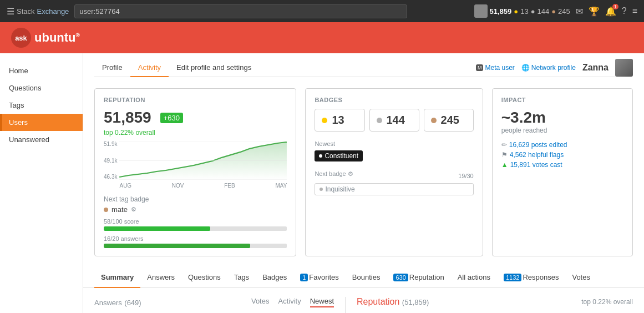 The width and height of the screenshot is (644, 313). I want to click on hamburger-icon: ☰, so click(11, 11).